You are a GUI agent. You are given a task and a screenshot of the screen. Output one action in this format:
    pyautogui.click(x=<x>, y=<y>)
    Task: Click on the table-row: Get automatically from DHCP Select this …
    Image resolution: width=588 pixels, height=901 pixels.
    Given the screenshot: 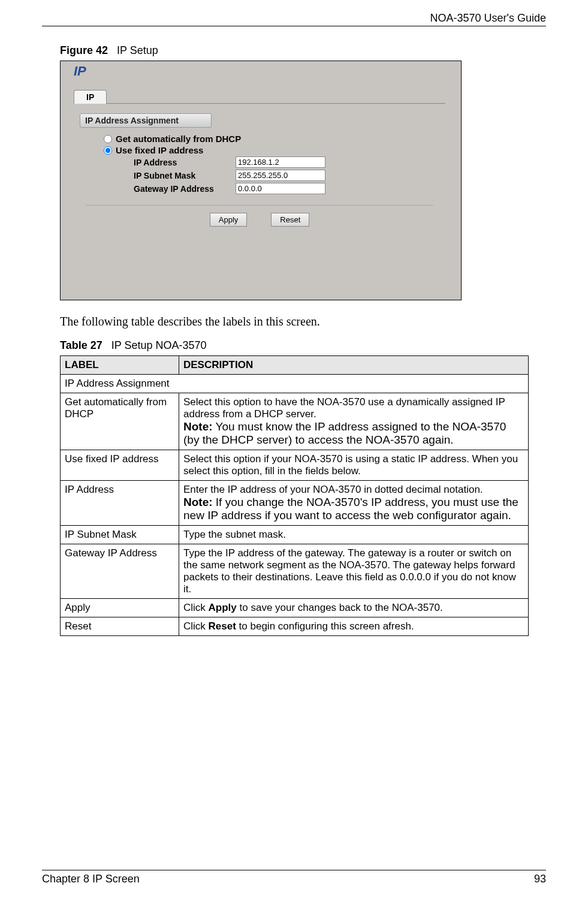 What is the action you would take?
    pyautogui.click(x=295, y=422)
    